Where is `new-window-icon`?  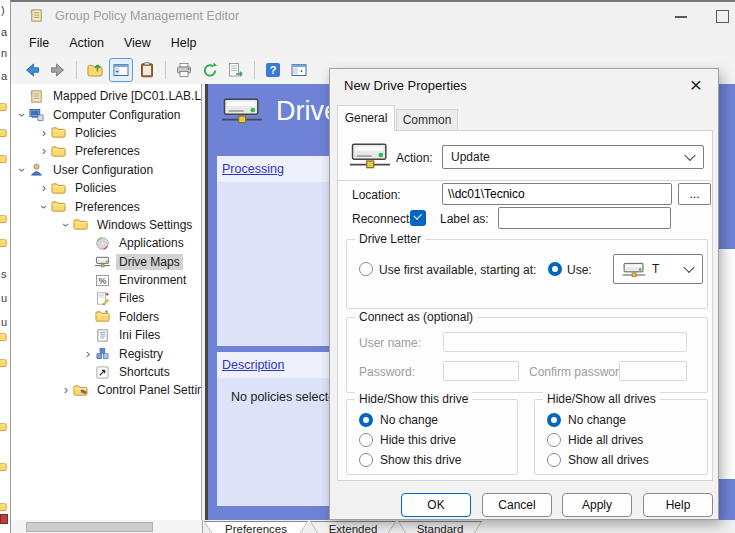
new-window-icon is located at coordinates (299, 70).